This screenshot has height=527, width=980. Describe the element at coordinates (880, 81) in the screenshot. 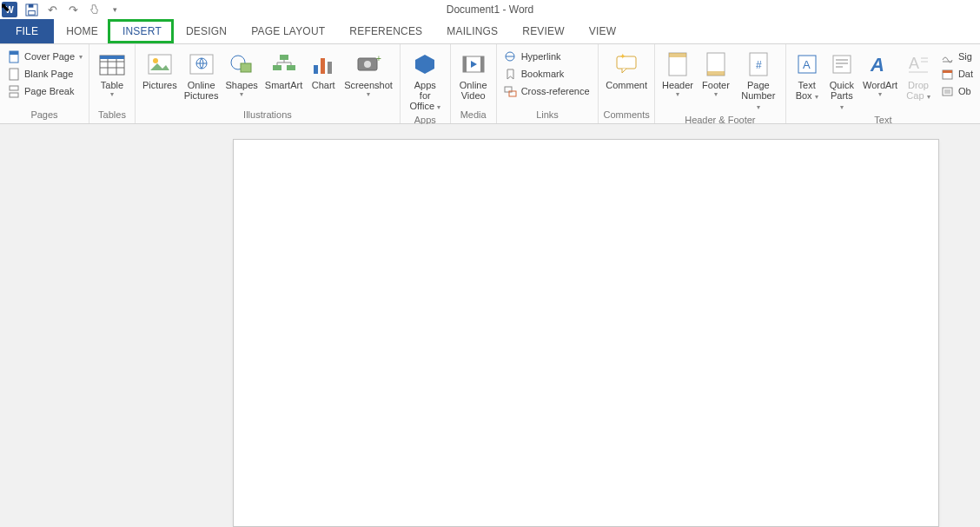

I see `wordart-button: A WordArt ▾` at that location.